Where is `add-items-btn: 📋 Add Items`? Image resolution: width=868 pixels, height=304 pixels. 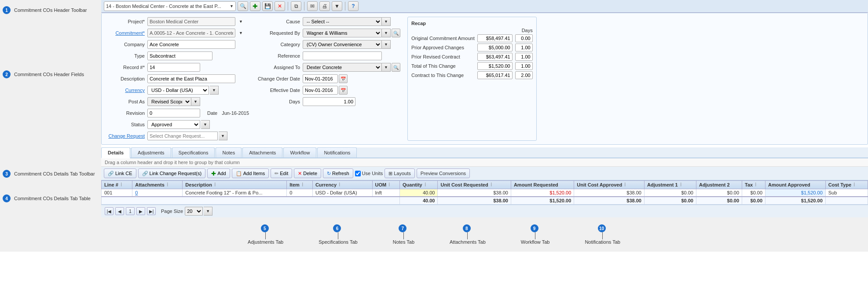
add-items-btn: 📋 Add Items is located at coordinates (251, 173).